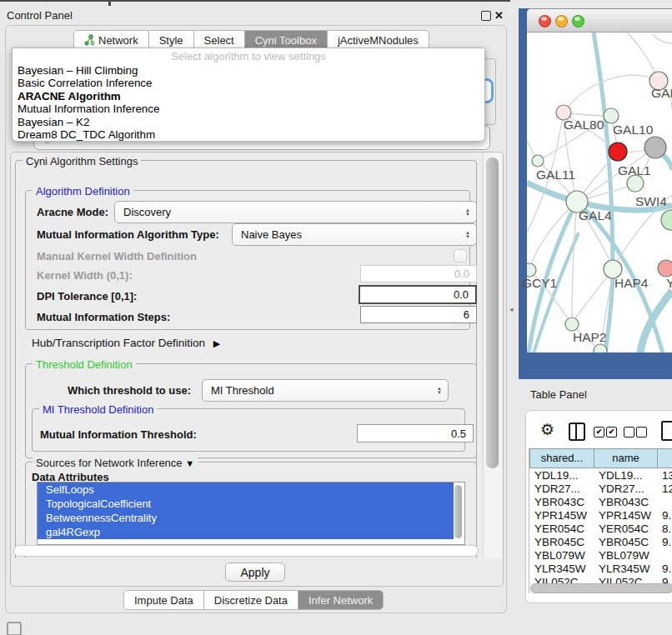 The width and height of the screenshot is (672, 635). Describe the element at coordinates (667, 528) in the screenshot. I see `table-cell: 8.` at that location.